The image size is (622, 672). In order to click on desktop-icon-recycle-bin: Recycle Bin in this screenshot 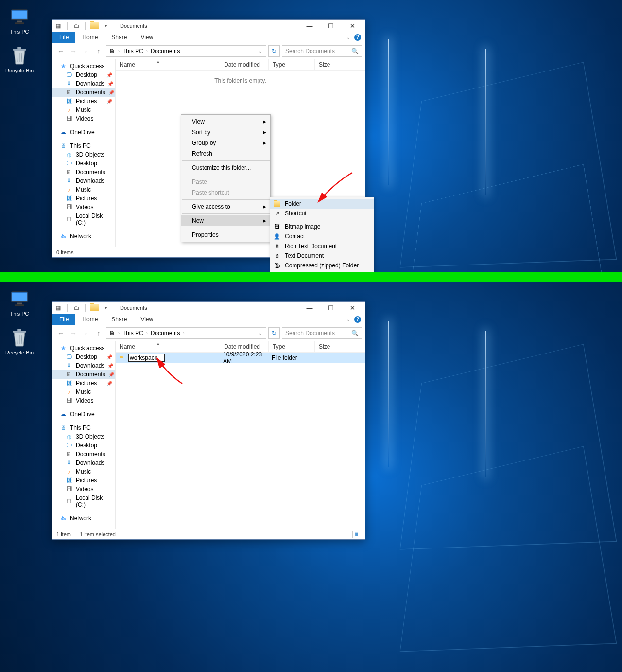, I will do `click(19, 60)`.